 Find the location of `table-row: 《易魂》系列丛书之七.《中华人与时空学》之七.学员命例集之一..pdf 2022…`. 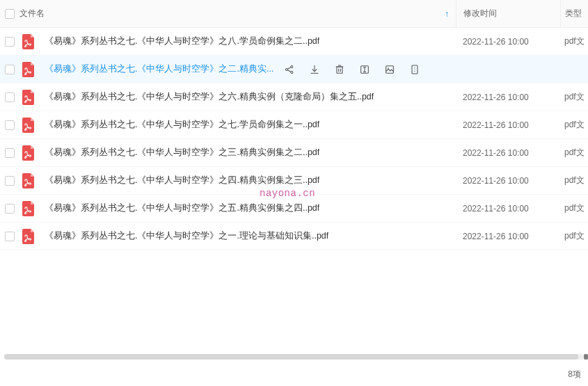

table-row: 《易魂》系列丛书之七.《中华人与时空学》之七.学员命例集之一..pdf 2022… is located at coordinates (294, 125).